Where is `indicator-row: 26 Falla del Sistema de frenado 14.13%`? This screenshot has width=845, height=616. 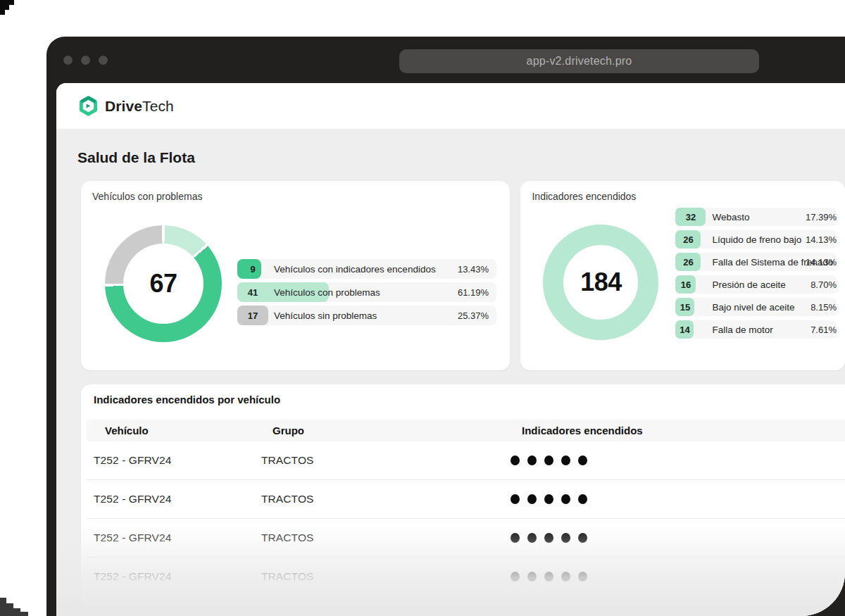
indicator-row: 26 Falla del Sistema de frenado 14.13% is located at coordinates (756, 262).